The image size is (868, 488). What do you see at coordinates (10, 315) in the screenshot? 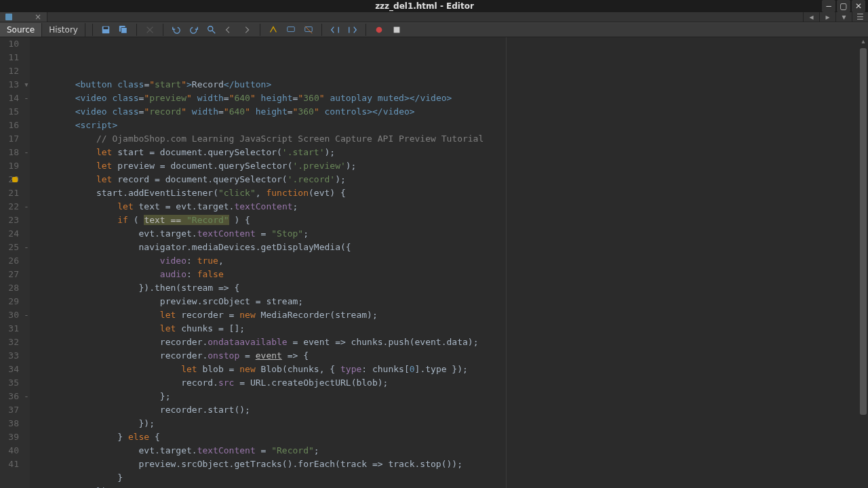
I see `line-number: 30` at bounding box center [10, 315].